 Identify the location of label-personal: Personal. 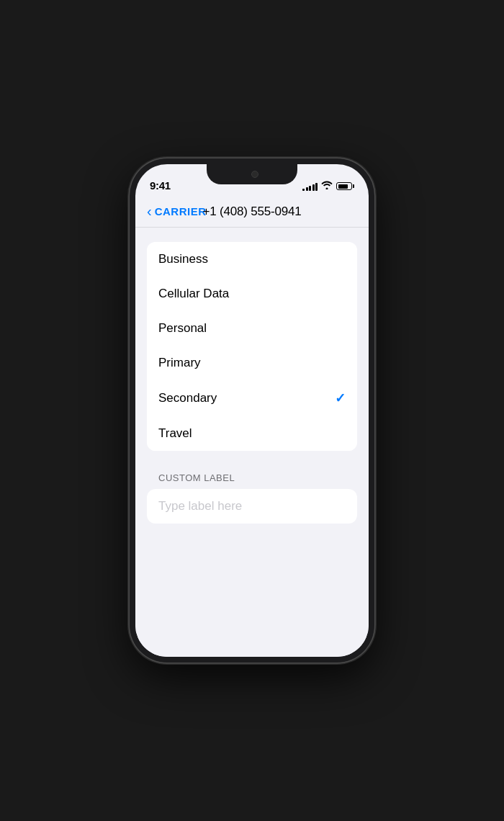
(183, 328).